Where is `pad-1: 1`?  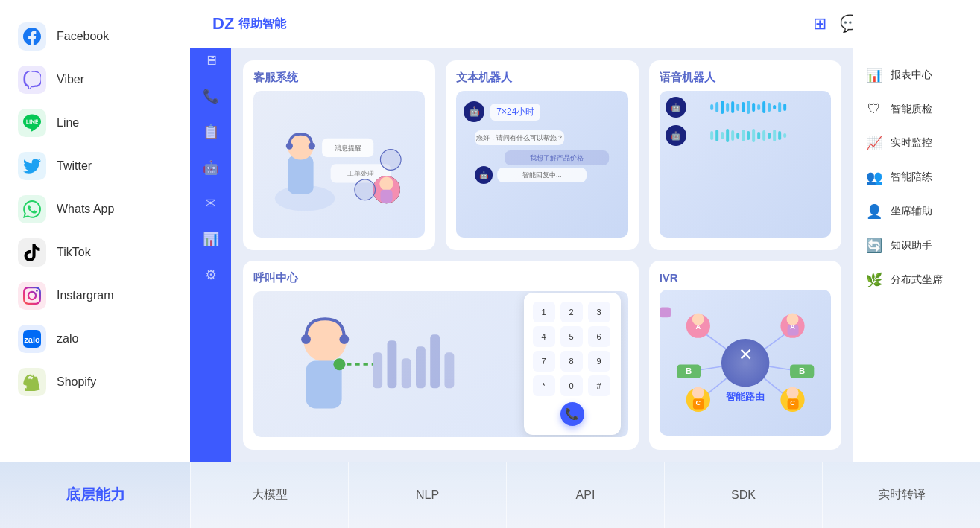 pad-1: 1 is located at coordinates (544, 312).